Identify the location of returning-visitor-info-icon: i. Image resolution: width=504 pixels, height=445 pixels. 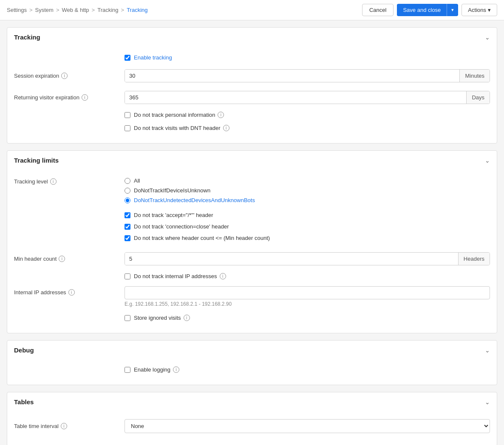
(85, 98).